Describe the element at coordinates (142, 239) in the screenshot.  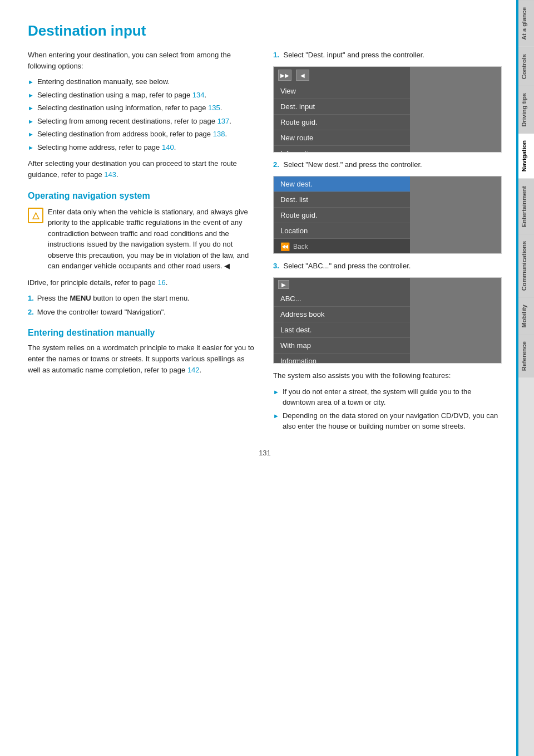
I see `warning-box: △ Enter data only when the vehicle is st…` at that location.